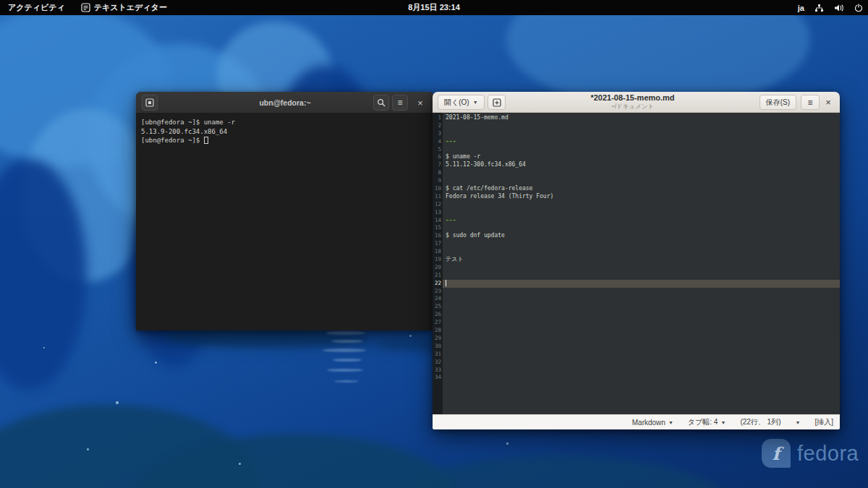 The width and height of the screenshot is (868, 488). I want to click on volume-icon, so click(839, 7).